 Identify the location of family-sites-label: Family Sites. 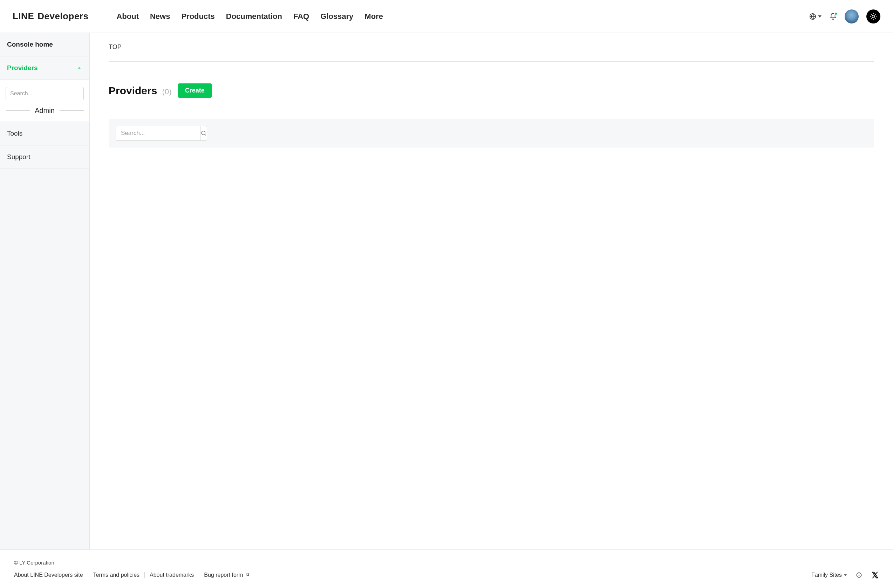
(827, 575).